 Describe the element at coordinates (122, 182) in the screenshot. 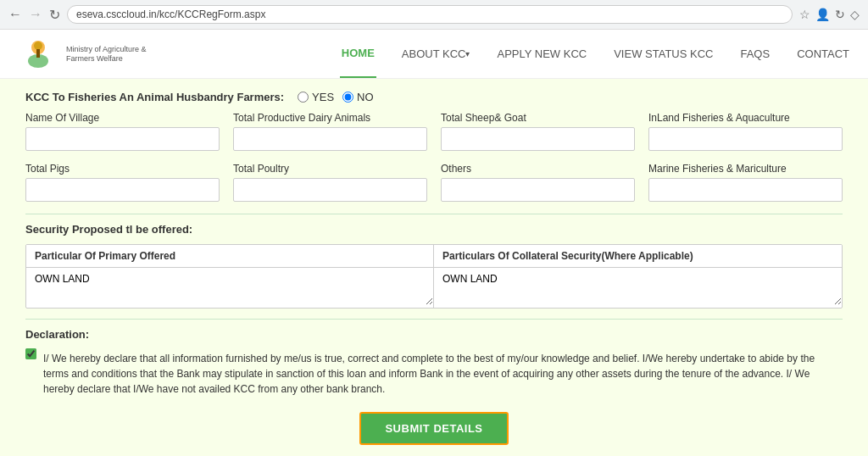

I see `field-pigs: Total Pigs` at that location.